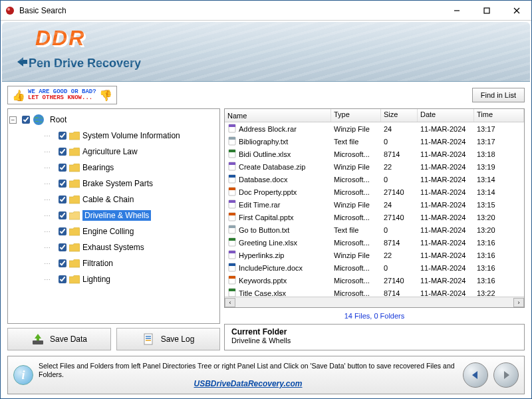 The image size is (532, 399). Describe the element at coordinates (374, 267) in the screenshot. I see `file-row: IncludePicture.docxMicrosoft...011-MAR-2…` at that location.